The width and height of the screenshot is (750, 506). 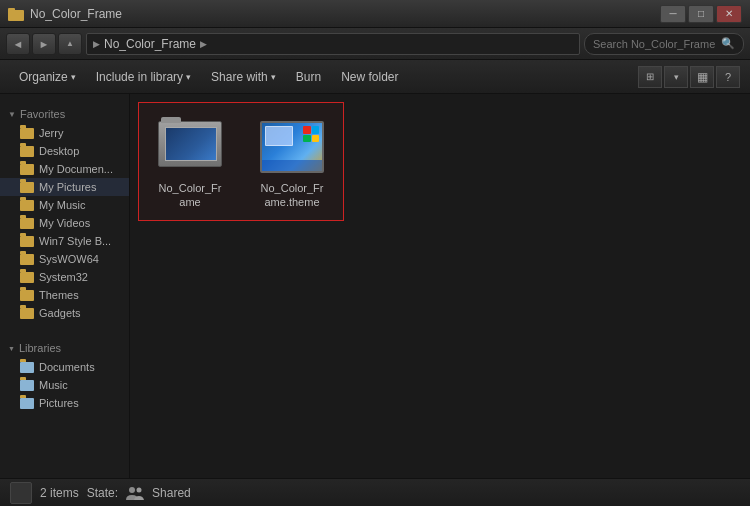 What do you see at coordinates (59, 403) in the screenshot?
I see `sidebar-item-label: Pictures` at bounding box center [59, 403].